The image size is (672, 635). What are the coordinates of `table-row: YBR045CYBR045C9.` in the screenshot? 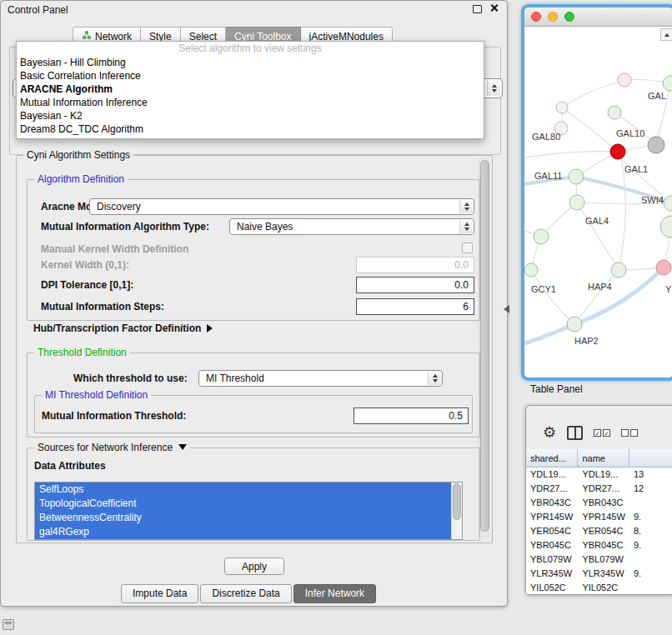 It's located at (599, 545).